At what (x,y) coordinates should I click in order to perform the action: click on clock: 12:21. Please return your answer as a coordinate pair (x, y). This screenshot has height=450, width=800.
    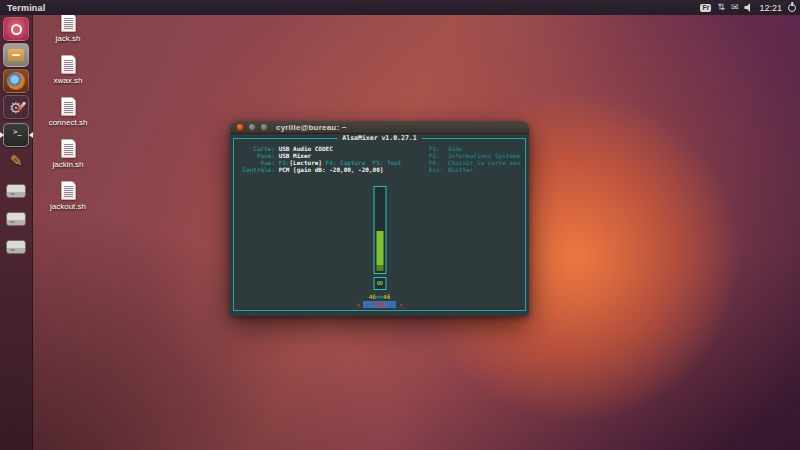
    Looking at the image, I should click on (770, 8).